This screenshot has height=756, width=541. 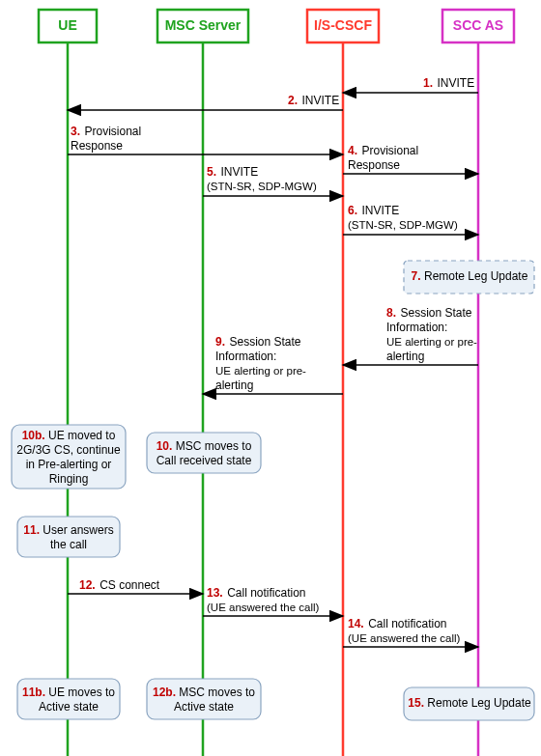 I want to click on svg-text: 4. Provisional, so click(x=383, y=149).